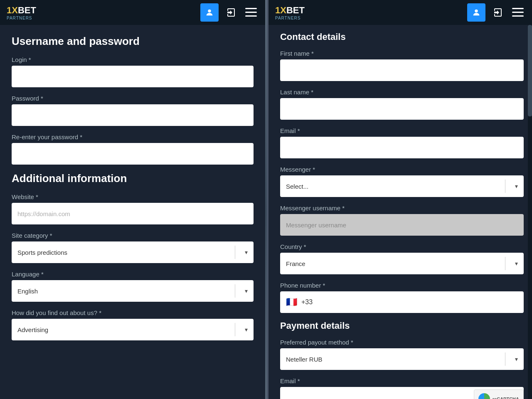 This screenshot has width=532, height=399. Describe the element at coordinates (402, 186) in the screenshot. I see `messenger-wrapper: Select... ▾` at that location.